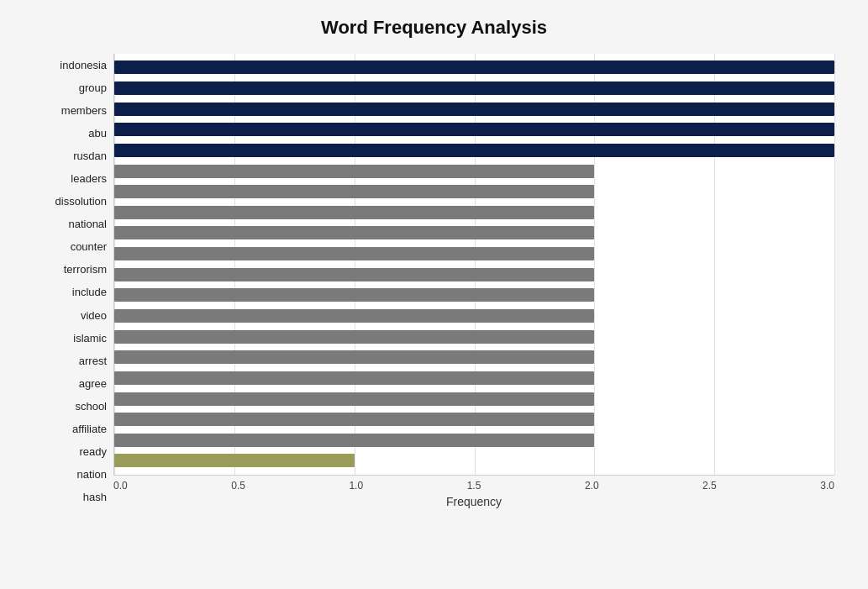  What do you see at coordinates (71, 316) in the screenshot?
I see `y-label-video: video` at bounding box center [71, 316].